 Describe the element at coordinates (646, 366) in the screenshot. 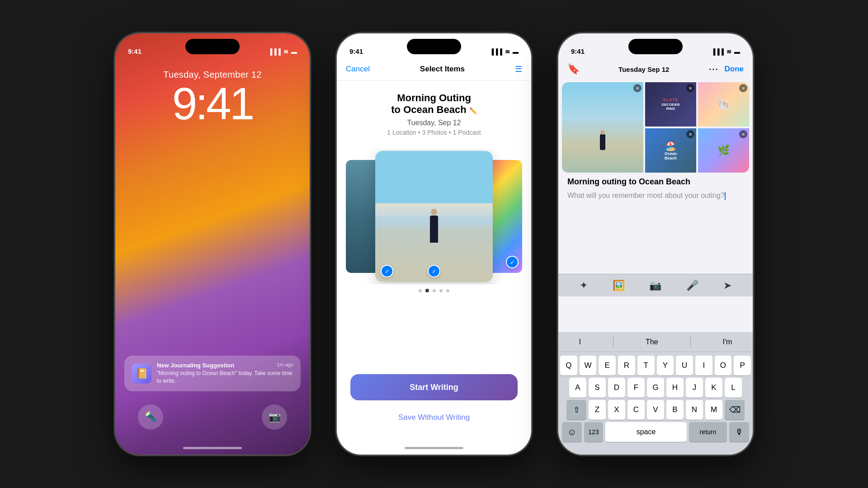

I see `key-t: T` at that location.